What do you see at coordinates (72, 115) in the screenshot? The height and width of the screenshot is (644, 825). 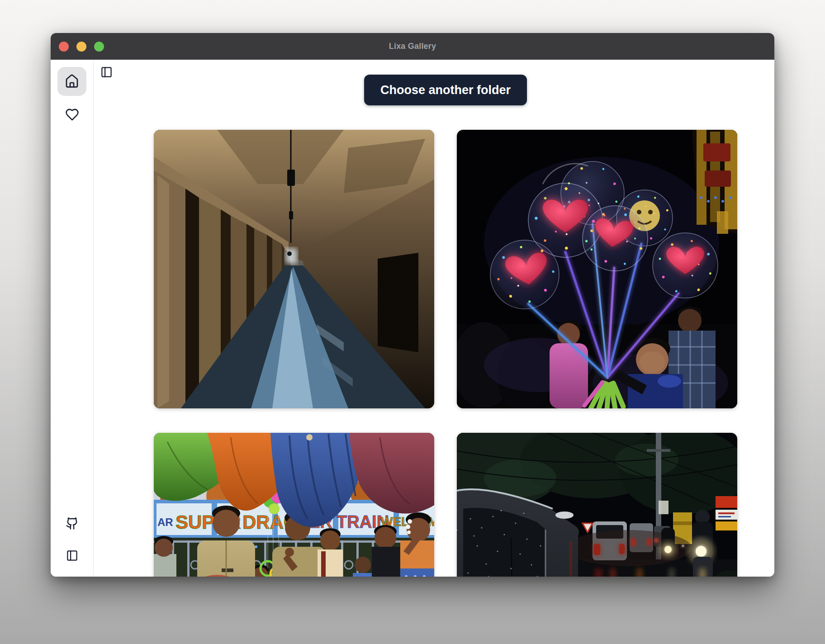 I see `sidebar-item-favorites` at bounding box center [72, 115].